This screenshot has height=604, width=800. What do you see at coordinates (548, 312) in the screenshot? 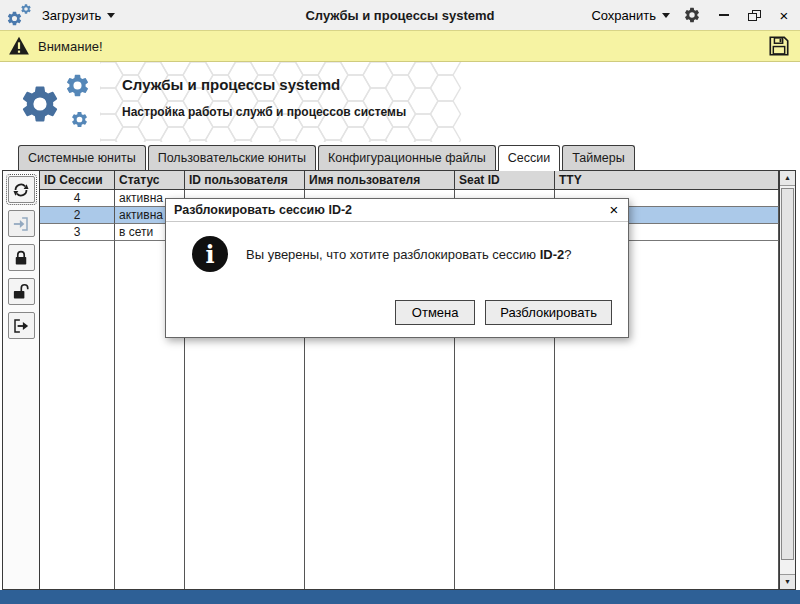
I see `unlock-button: Разблокировать` at bounding box center [548, 312].